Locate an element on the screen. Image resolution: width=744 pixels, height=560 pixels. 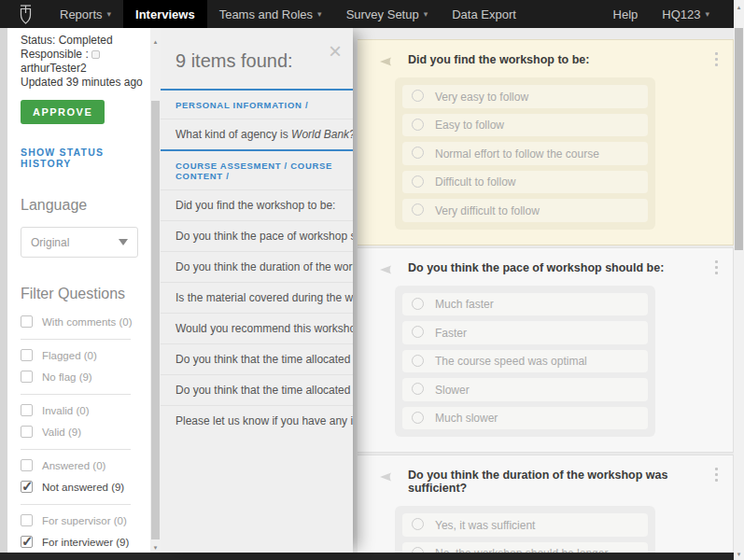
answer-option: Difficult to follow is located at coordinates (525, 183).